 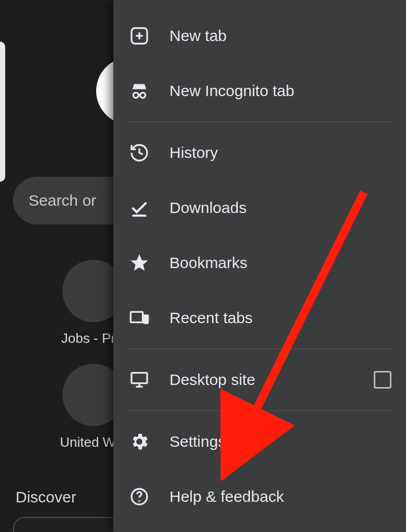 I want to click on menu-item-label: Bookmarks, so click(x=208, y=263).